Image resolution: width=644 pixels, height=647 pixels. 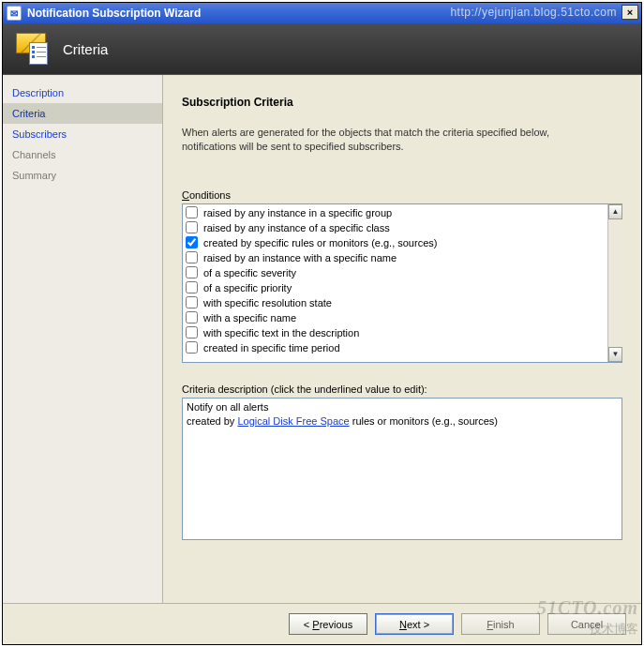 What do you see at coordinates (396, 243) in the screenshot?
I see `condition-row: created by specific rules or monitors (e…` at bounding box center [396, 243].